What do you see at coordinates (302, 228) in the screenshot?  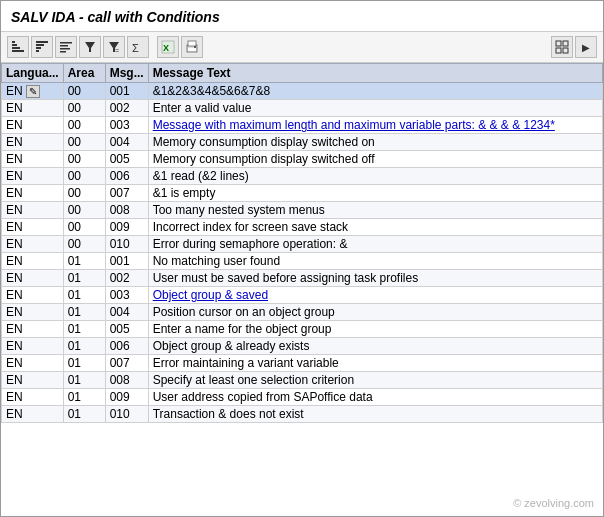 I see `table-row: EN00009Incorrect index for screen save s…` at bounding box center [302, 228].